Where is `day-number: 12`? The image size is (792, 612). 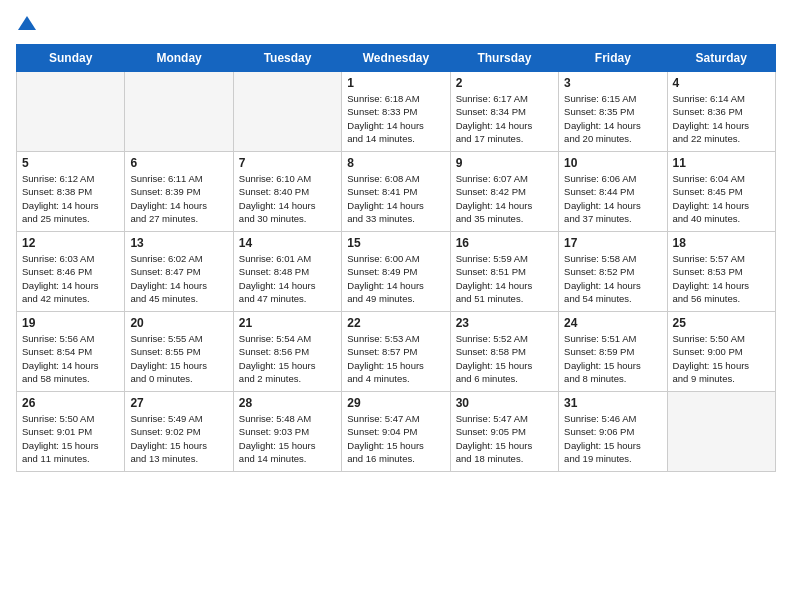 day-number: 12 is located at coordinates (70, 243).